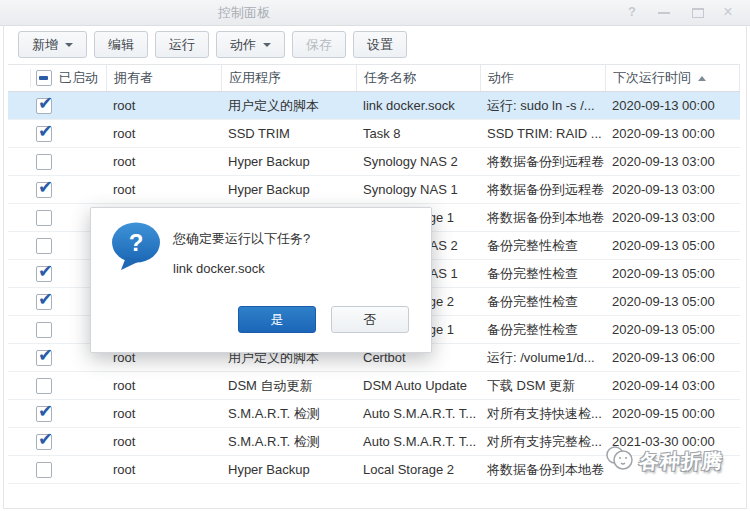  I want to click on column-application: 应用程序, so click(288, 78).